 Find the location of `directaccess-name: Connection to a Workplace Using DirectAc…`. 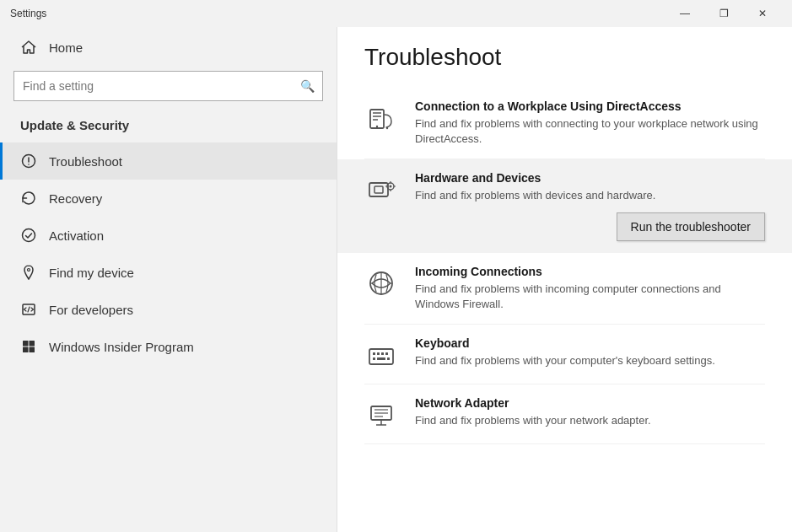

directaccess-name: Connection to a Workplace Using DirectAc… is located at coordinates (590, 106).